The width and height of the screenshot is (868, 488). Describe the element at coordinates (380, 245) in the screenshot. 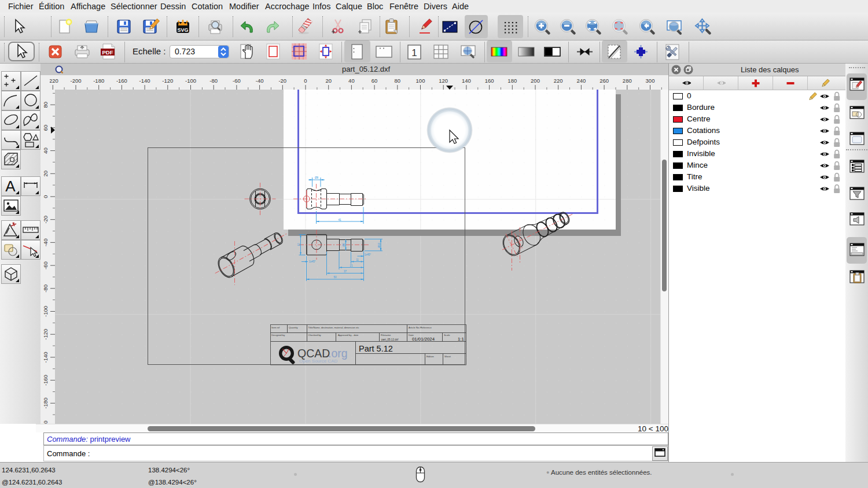

I see `svg-text: Ø10` at that location.